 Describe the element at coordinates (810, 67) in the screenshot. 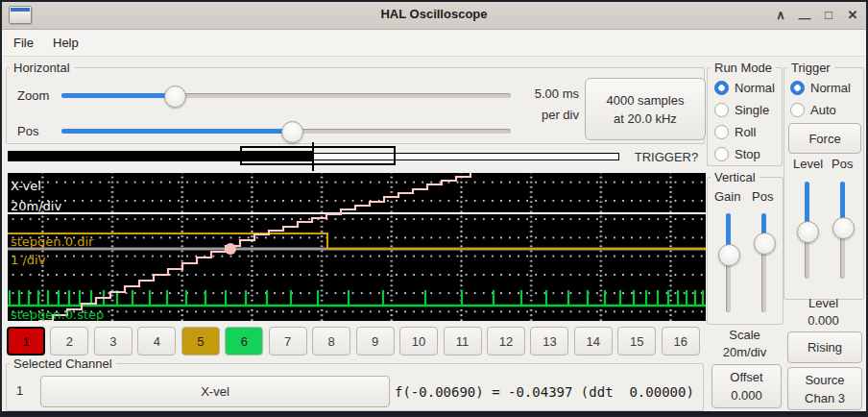

I see `trigger-group-label: Trigger` at that location.